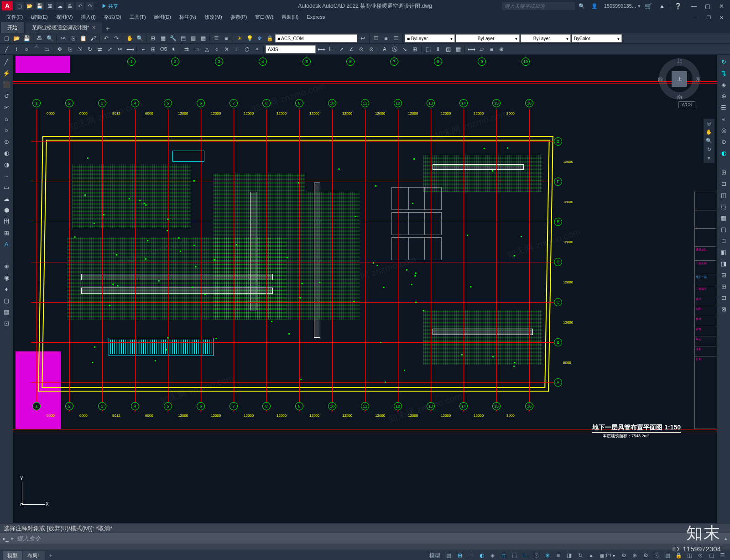  What do you see at coordinates (724, 263) in the screenshot?
I see `rt3-i-icon: ◨` at bounding box center [724, 263].